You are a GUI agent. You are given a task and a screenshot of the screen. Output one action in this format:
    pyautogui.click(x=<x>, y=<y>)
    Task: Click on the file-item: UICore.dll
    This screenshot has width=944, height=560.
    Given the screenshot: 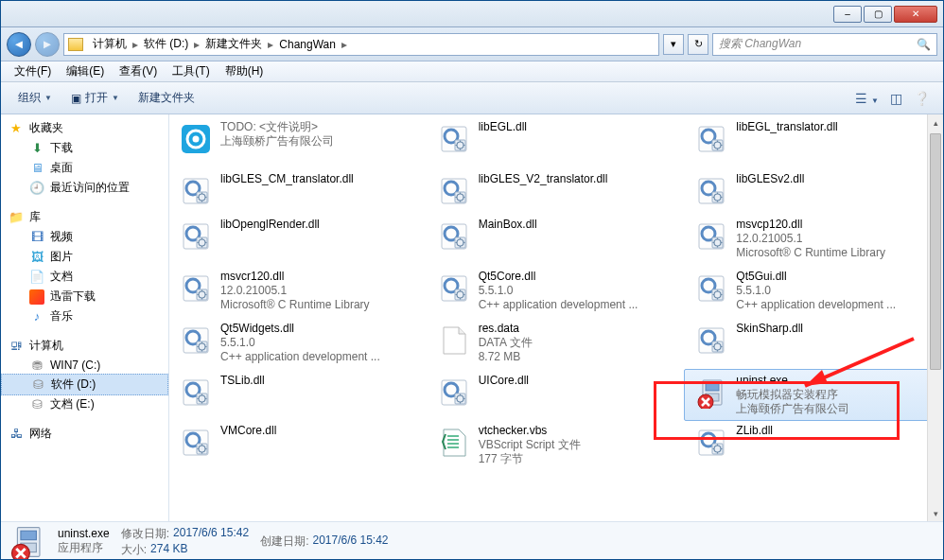 What is the action you would take?
    pyautogui.click(x=556, y=395)
    